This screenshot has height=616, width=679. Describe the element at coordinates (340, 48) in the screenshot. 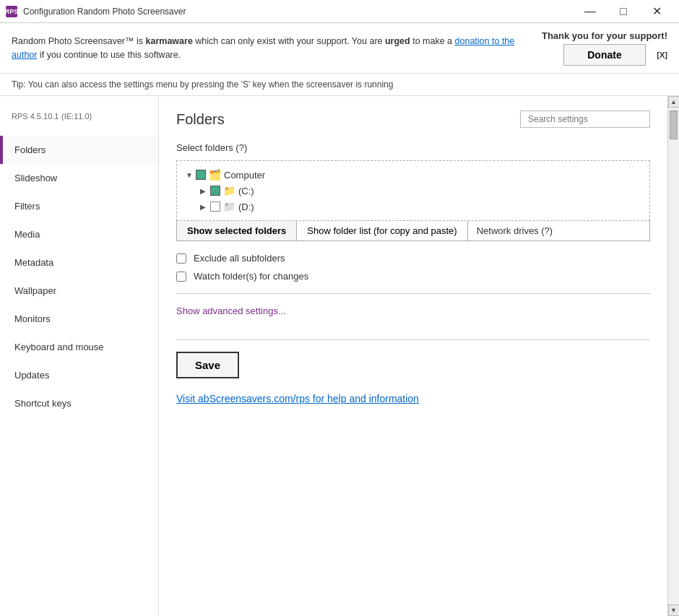

I see `top-banner: Random Photo Screensaver™ is karmaware w…` at that location.